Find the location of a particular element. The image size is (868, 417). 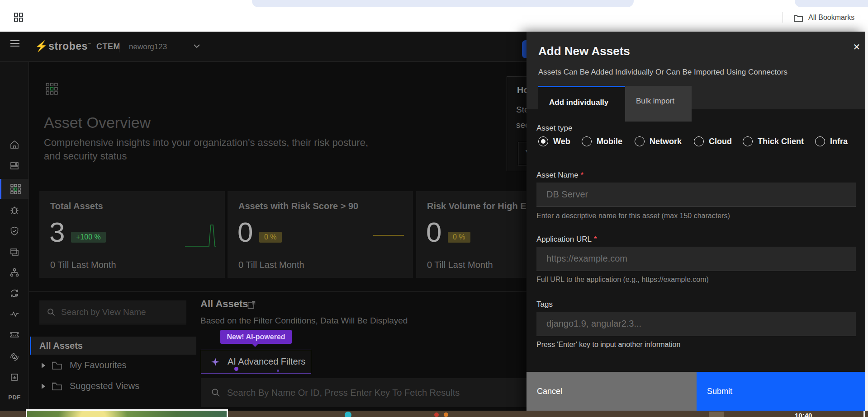

bookmarks-separator is located at coordinates (783, 17).